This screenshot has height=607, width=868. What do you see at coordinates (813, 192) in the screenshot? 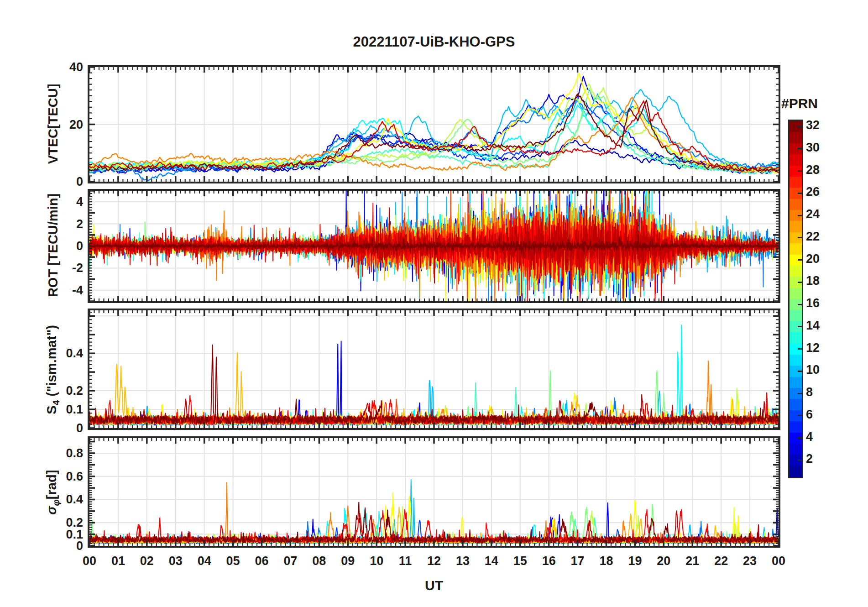
I see `colorbar-tick-label: 26` at bounding box center [813, 192].